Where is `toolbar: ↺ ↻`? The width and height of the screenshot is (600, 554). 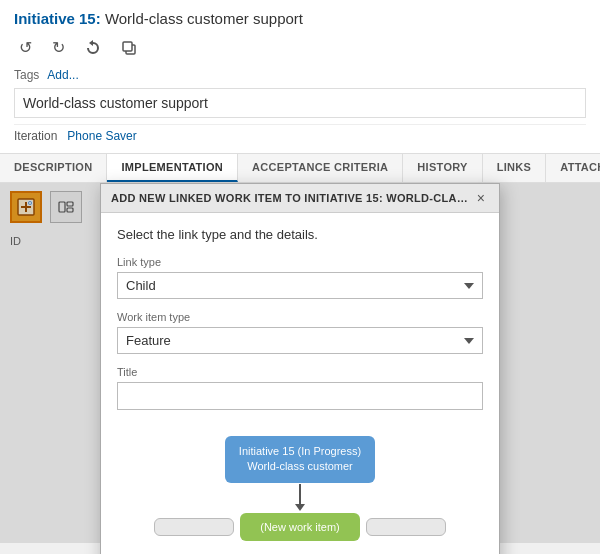 toolbar: ↺ ↻ is located at coordinates (300, 48).